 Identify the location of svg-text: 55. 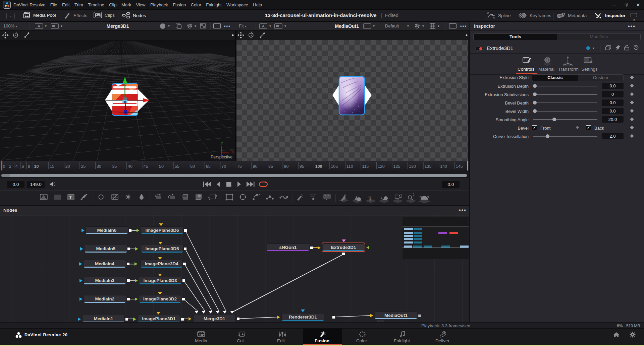
(177, 166).